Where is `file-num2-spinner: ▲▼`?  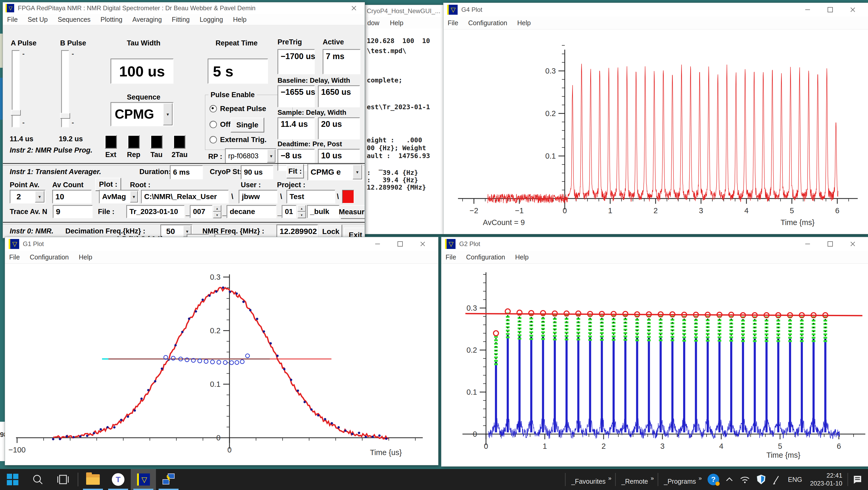 file-num2-spinner: ▲▼ is located at coordinates (302, 212).